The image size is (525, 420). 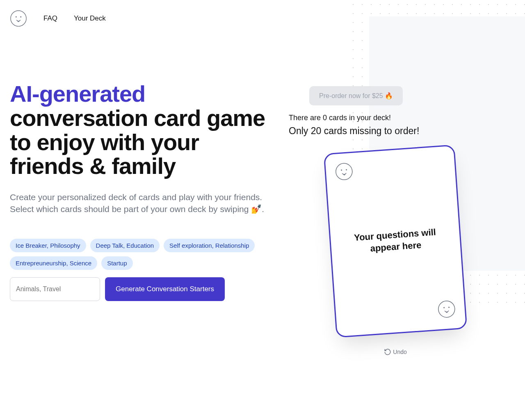 I want to click on card-face-icon-bottom, so click(x=446, y=310).